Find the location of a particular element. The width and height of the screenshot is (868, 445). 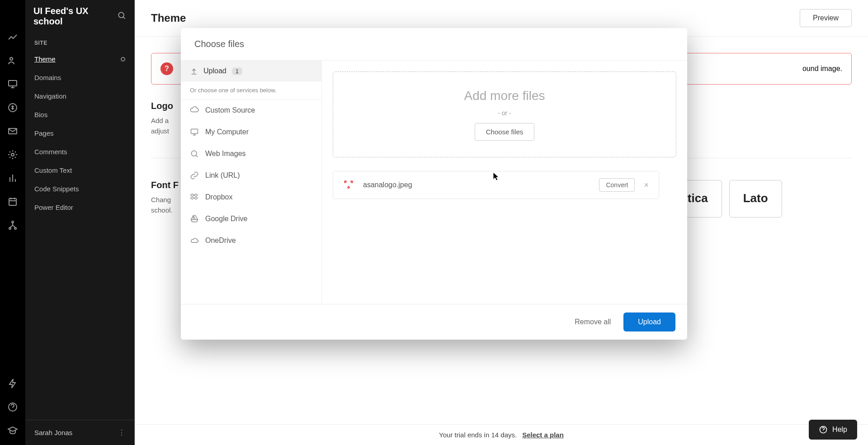

upload-label: Upload is located at coordinates (215, 71).